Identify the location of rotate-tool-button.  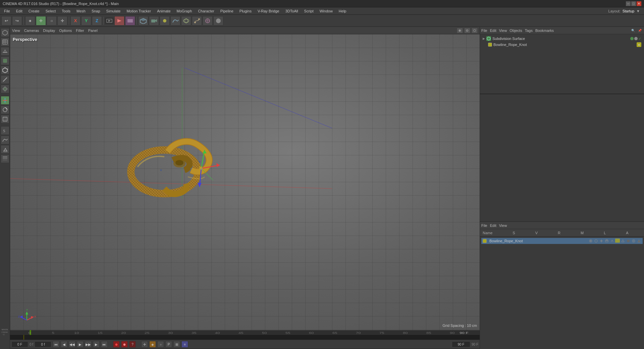
(5, 110).